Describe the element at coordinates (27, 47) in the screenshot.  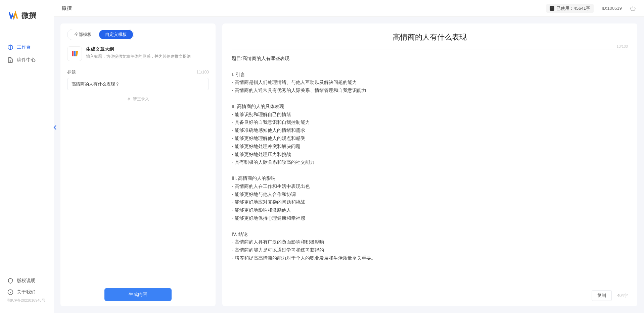
I see `nav-workbench: 工作台` at that location.